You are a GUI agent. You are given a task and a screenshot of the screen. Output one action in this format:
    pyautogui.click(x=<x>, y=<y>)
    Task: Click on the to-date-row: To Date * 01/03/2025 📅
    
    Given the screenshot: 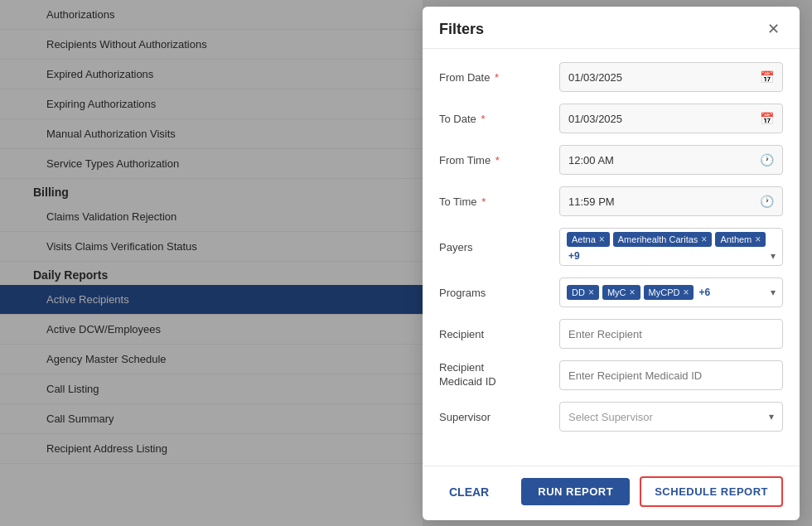 What is the action you would take?
    pyautogui.click(x=611, y=118)
    